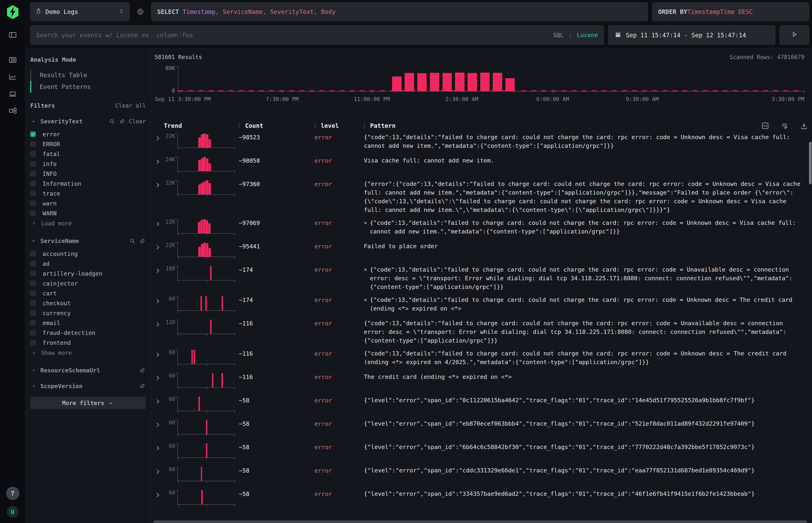 Image resolution: width=812 pixels, height=523 pixels. I want to click on filter-option-warn: warn, so click(88, 203).